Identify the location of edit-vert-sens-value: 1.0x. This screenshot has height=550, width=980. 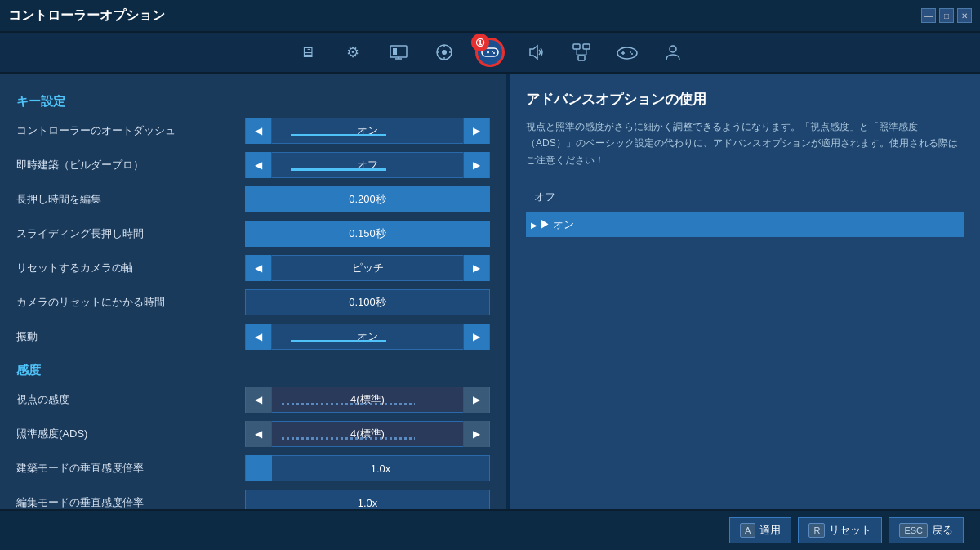
(368, 503).